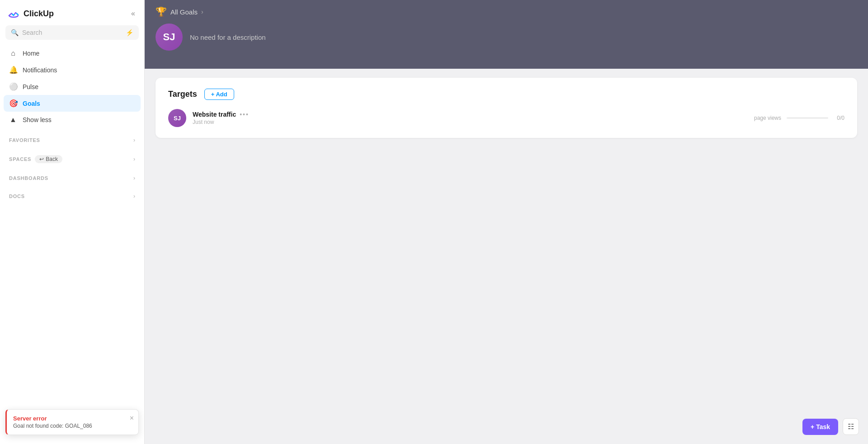  What do you see at coordinates (169, 37) in the screenshot?
I see `goal-avatar: SJ` at bounding box center [169, 37].